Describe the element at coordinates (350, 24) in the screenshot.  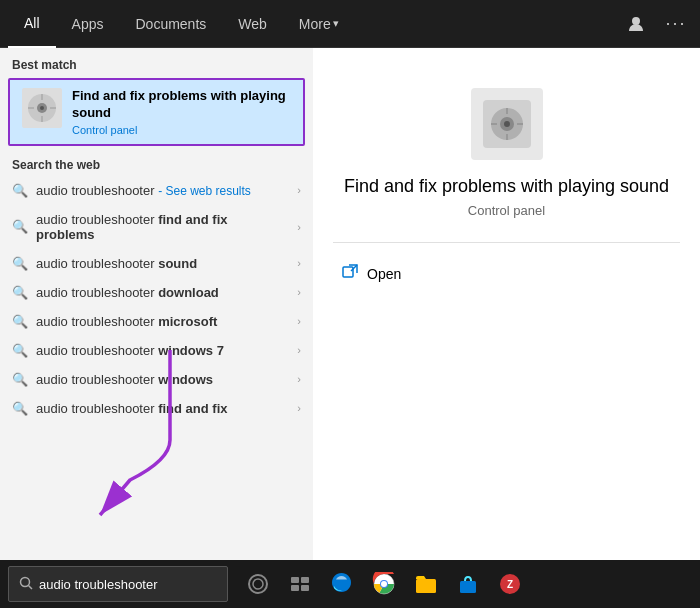
I see `top-nav: All Apps Documents Web More ▾ ···` at that location.